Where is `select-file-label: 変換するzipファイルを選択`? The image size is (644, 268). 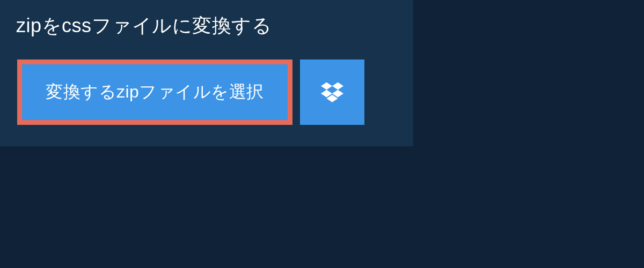
select-file-label: 変換するzipファイルを選択 is located at coordinates (155, 92).